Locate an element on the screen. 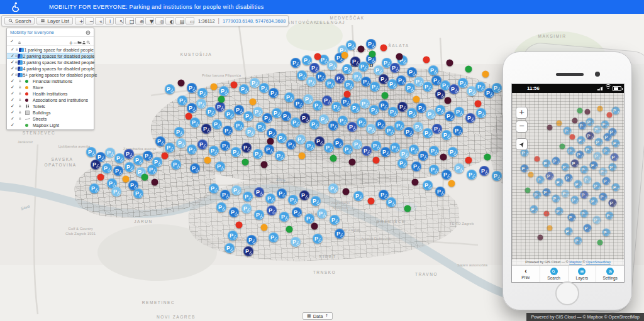  layer-row-7: ✓Health institutions is located at coordinates (50, 94).